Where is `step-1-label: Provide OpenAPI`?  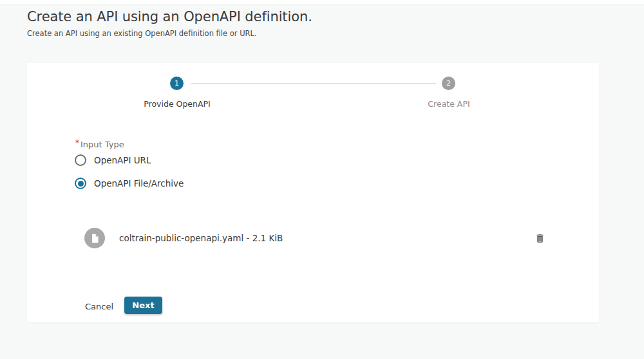 step-1-label: Provide OpenAPI is located at coordinates (176, 104).